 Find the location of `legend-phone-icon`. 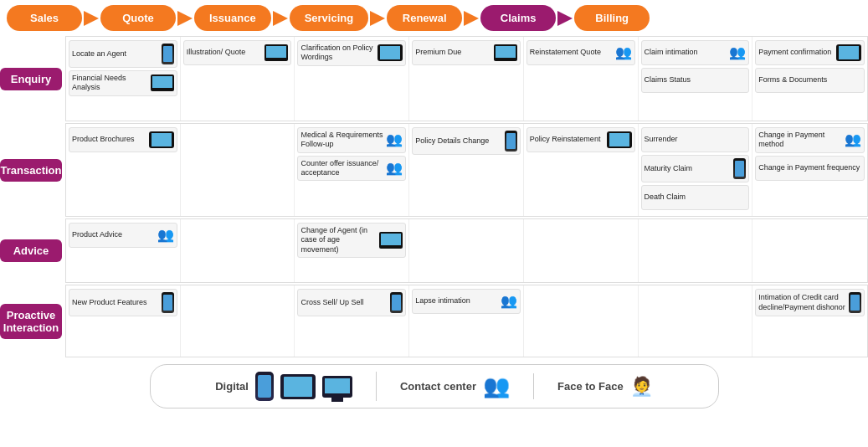

legend-phone-icon is located at coordinates (265, 387).